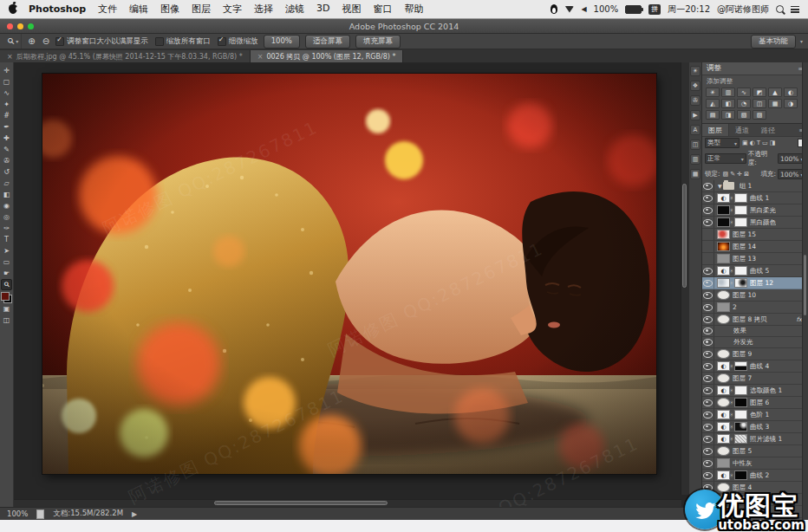 The height and width of the screenshot is (532, 808). Describe the element at coordinates (7, 298) in the screenshot. I see `color-swatches` at that location.